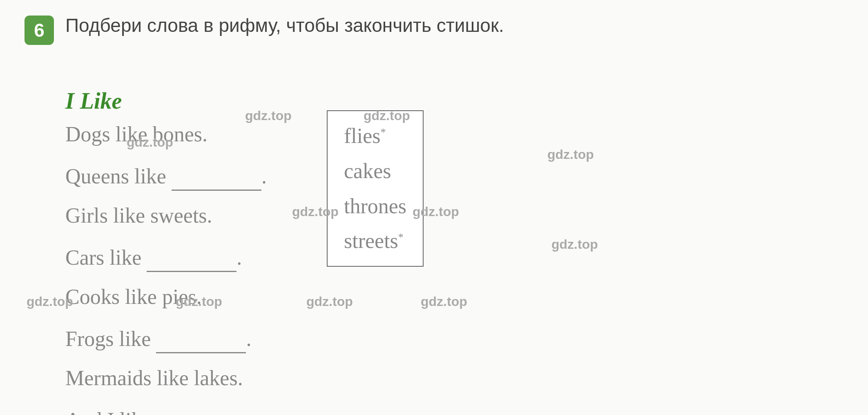 The width and height of the screenshot is (868, 415). I want to click on instruction-text: Подбери слова в рифму, чтобы закончить с…, so click(446, 25).